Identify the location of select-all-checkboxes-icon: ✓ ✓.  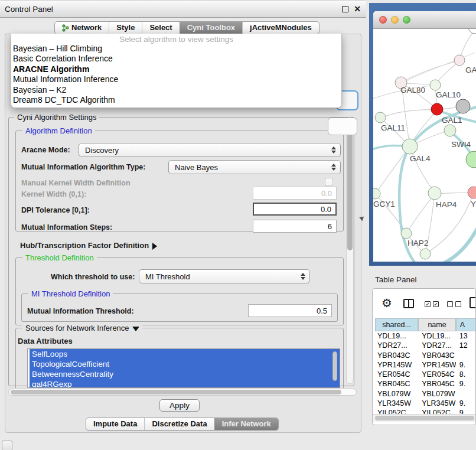
(432, 304).